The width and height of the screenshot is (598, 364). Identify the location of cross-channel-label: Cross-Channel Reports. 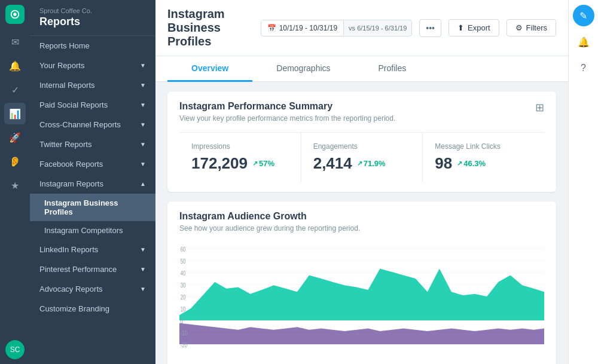
(80, 124).